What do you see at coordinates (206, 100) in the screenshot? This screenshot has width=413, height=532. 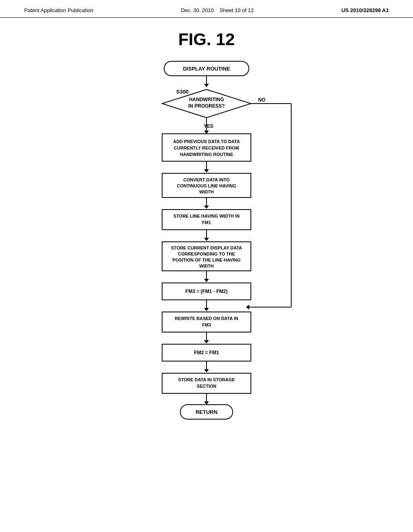 I see `s300-text-line1: HANDWRITING` at bounding box center [206, 100].